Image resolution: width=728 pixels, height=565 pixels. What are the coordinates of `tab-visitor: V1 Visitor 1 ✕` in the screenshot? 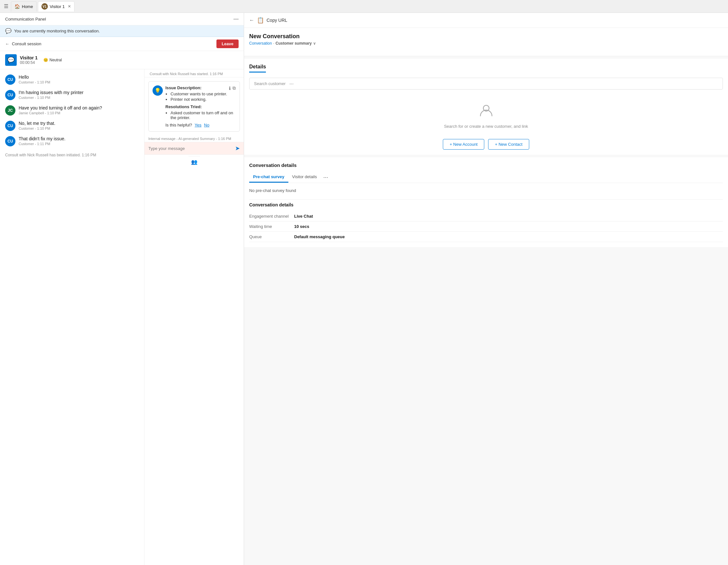 It's located at (56, 7).